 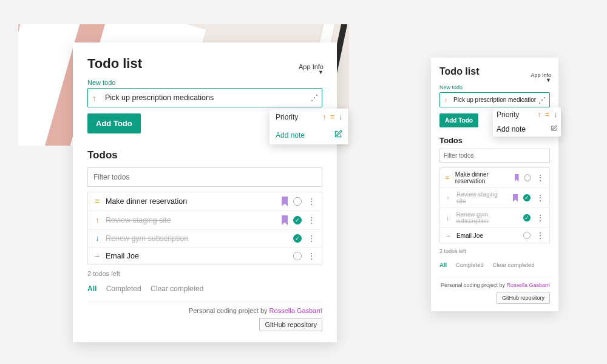 I want to click on divider, so click(x=495, y=277).